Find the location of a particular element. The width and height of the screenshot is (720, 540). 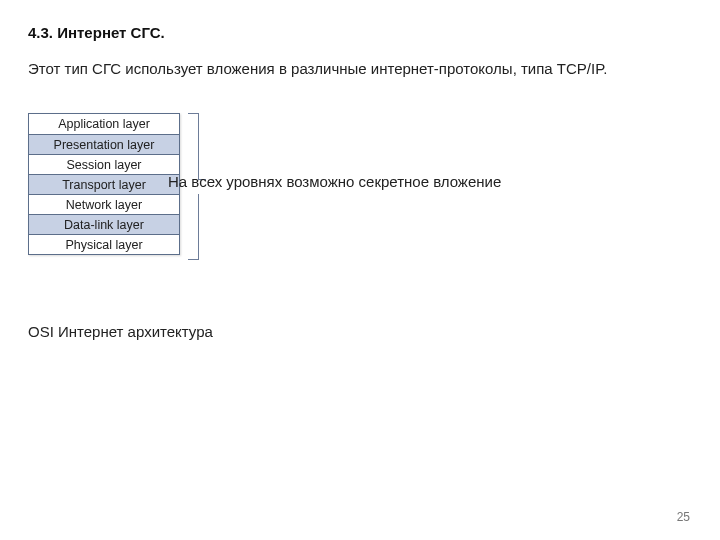

section-heading: 4.3. Интернет СГС. is located at coordinates (360, 32).